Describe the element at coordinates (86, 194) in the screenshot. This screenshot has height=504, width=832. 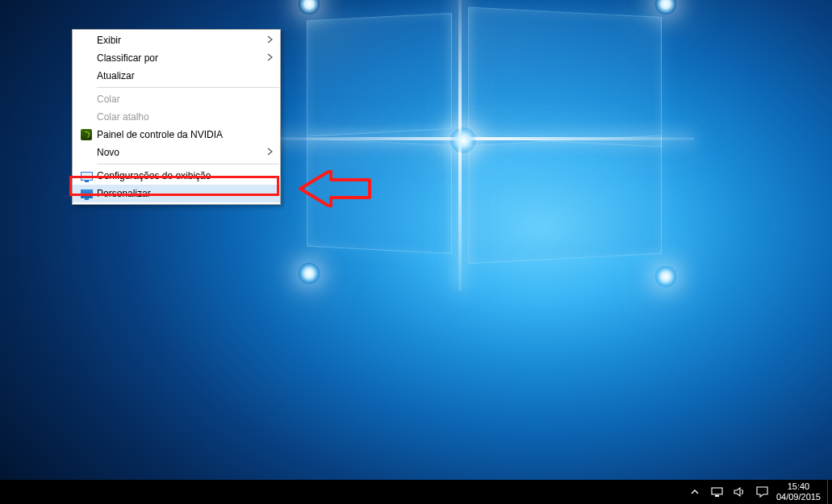
I see `personalize-icon` at that location.